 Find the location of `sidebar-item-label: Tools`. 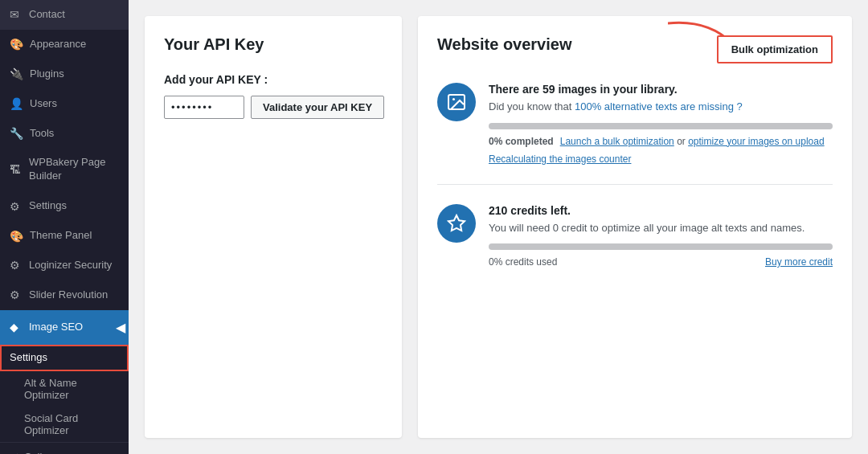

sidebar-item-label: Tools is located at coordinates (42, 133).